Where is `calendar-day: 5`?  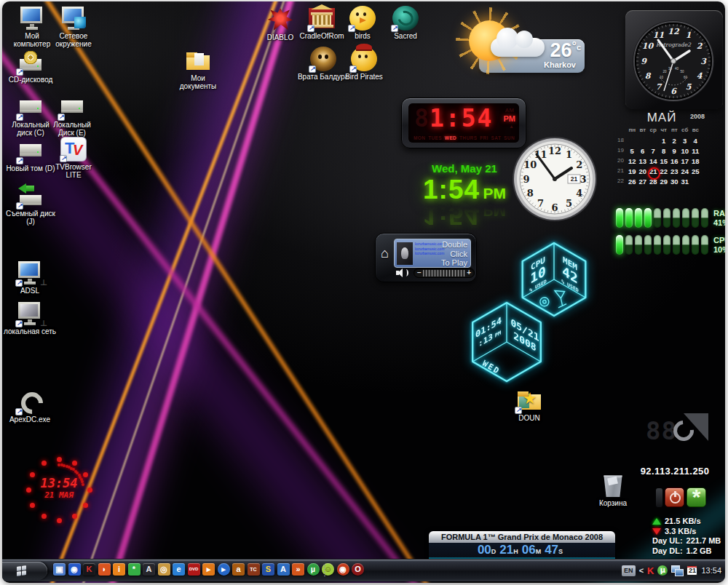
calendar-day: 5 is located at coordinates (632, 152).